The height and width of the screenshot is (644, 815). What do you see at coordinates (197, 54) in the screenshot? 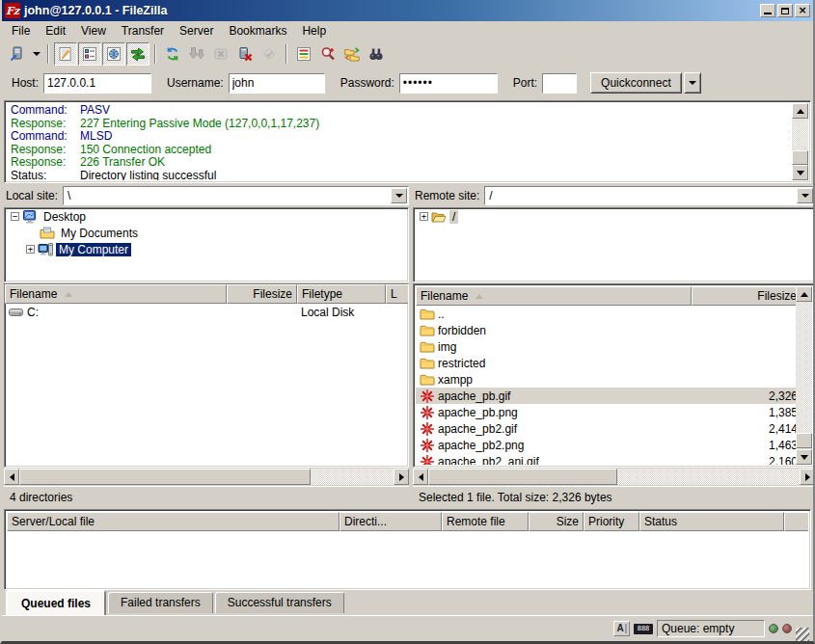
I see `process-queue-button` at bounding box center [197, 54].